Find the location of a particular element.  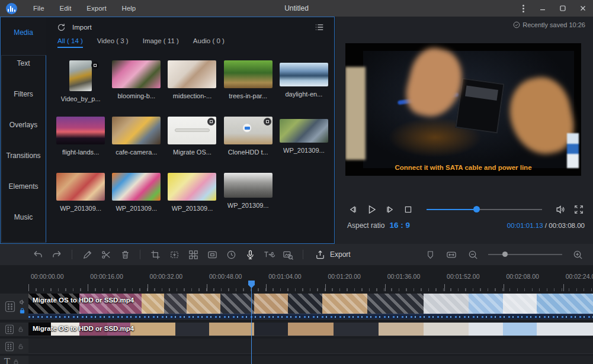

seek-fill is located at coordinates (451, 210).